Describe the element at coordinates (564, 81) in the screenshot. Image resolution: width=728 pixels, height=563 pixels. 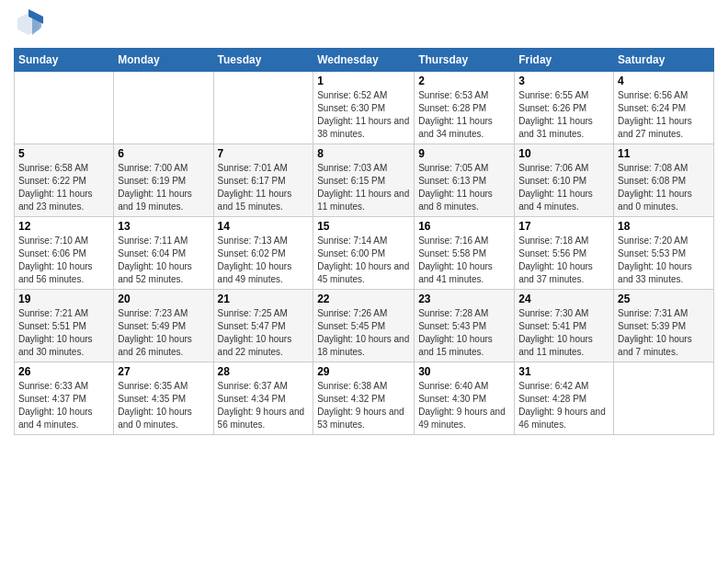
I see `day-number: 3` at that location.